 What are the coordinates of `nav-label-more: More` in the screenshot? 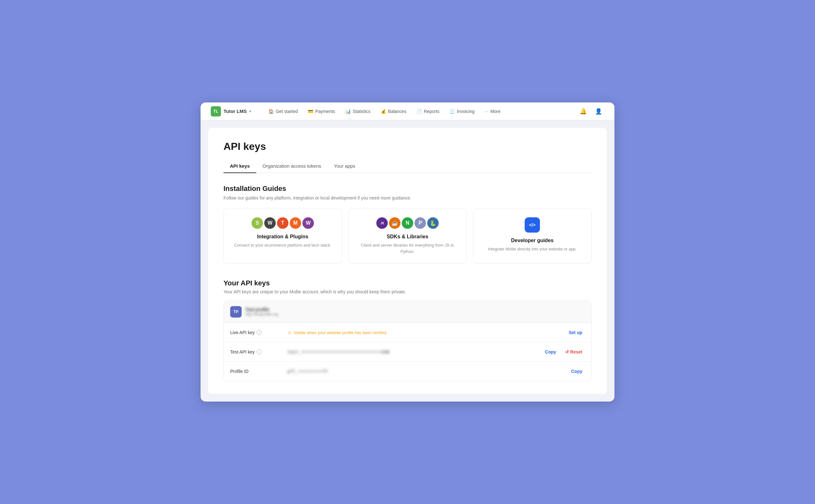 It's located at (496, 111).